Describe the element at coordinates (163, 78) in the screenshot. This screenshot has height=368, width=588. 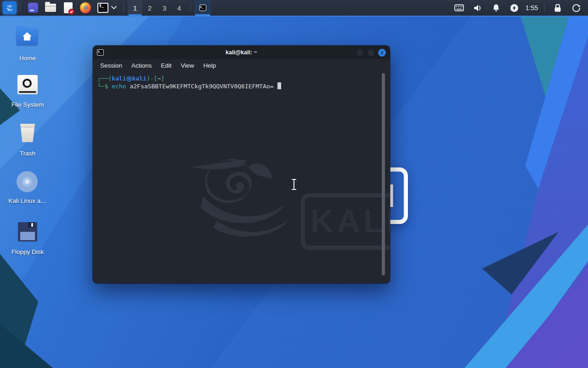
I see `prompt-frame: ]` at that location.